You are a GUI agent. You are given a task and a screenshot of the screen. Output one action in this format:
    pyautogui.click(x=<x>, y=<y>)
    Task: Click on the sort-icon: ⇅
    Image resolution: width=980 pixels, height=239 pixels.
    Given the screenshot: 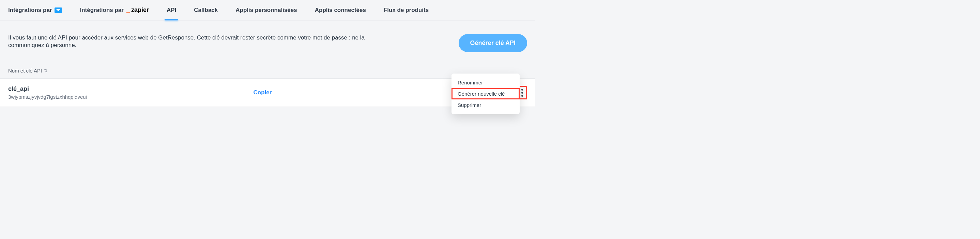 What is the action you would take?
    pyautogui.click(x=46, y=71)
    